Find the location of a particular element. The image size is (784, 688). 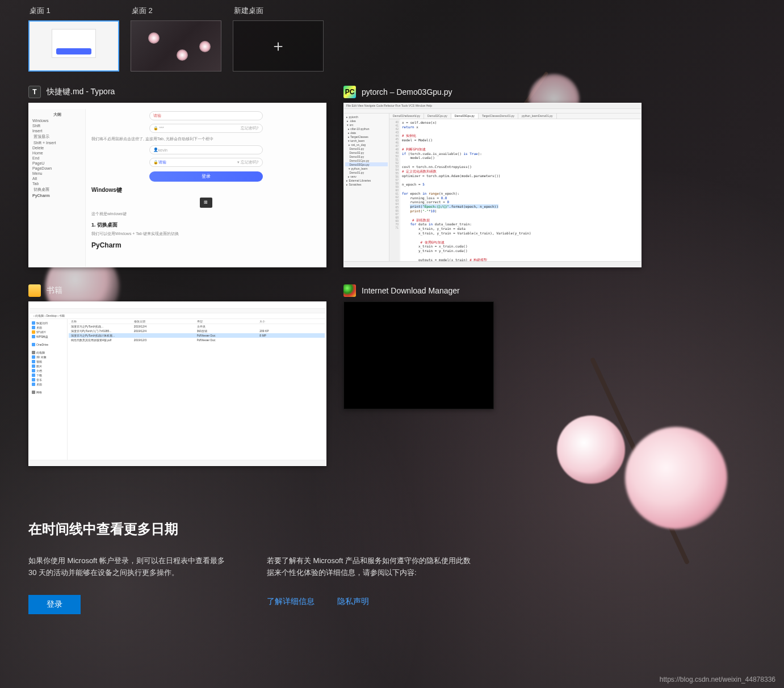

new-desktop-button: ＋ is located at coordinates (278, 46).